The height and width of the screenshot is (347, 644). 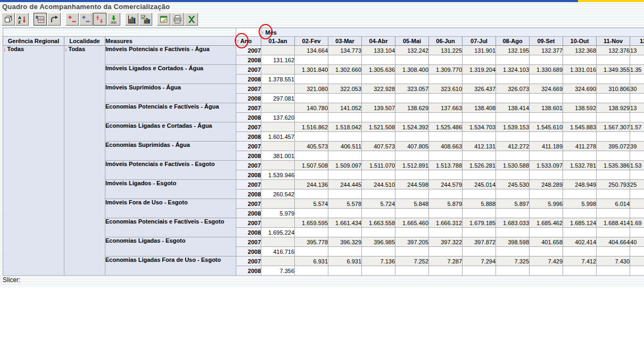 What do you see at coordinates (637, 146) in the screenshot?
I see `data-cell: 39` at bounding box center [637, 146].